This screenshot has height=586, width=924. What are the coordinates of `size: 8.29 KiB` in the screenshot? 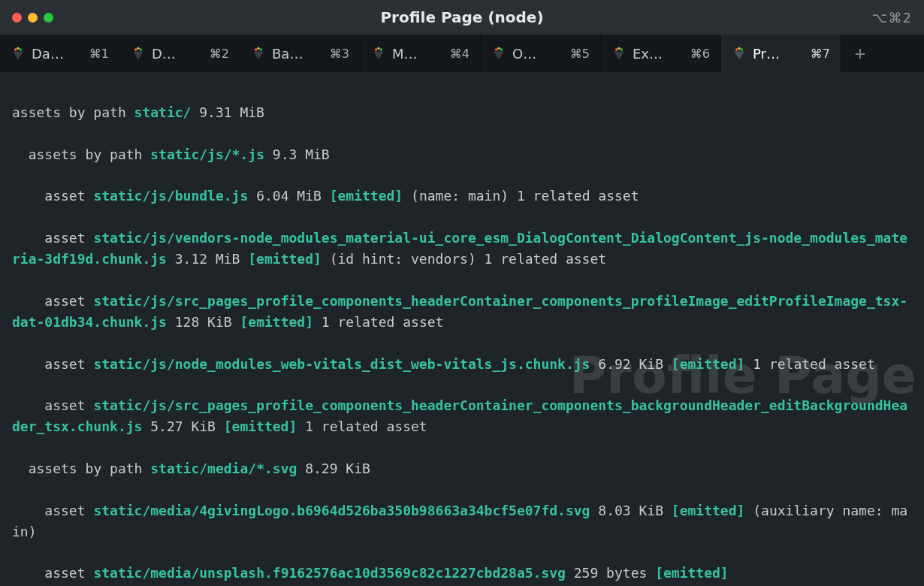 It's located at (334, 469).